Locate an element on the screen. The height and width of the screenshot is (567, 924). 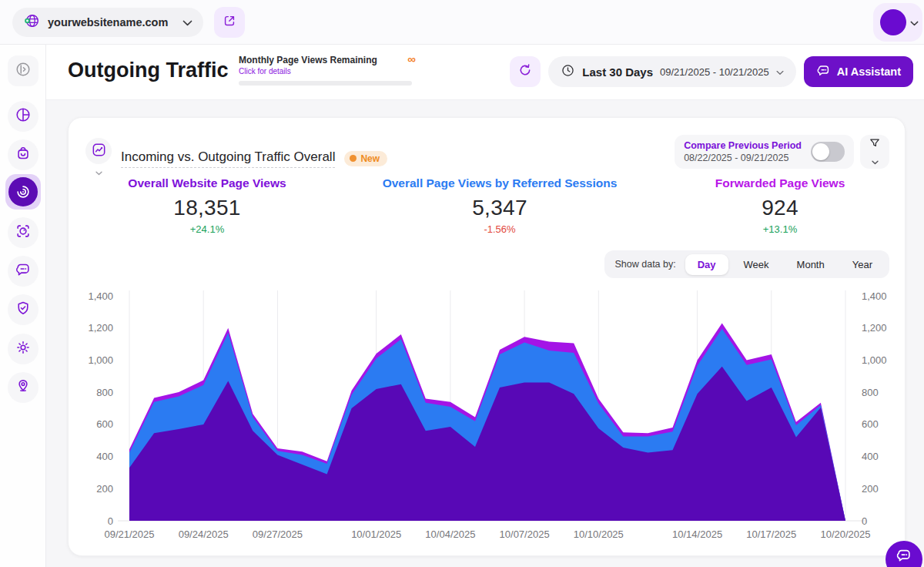
stat-value: 18,351 is located at coordinates (207, 208).